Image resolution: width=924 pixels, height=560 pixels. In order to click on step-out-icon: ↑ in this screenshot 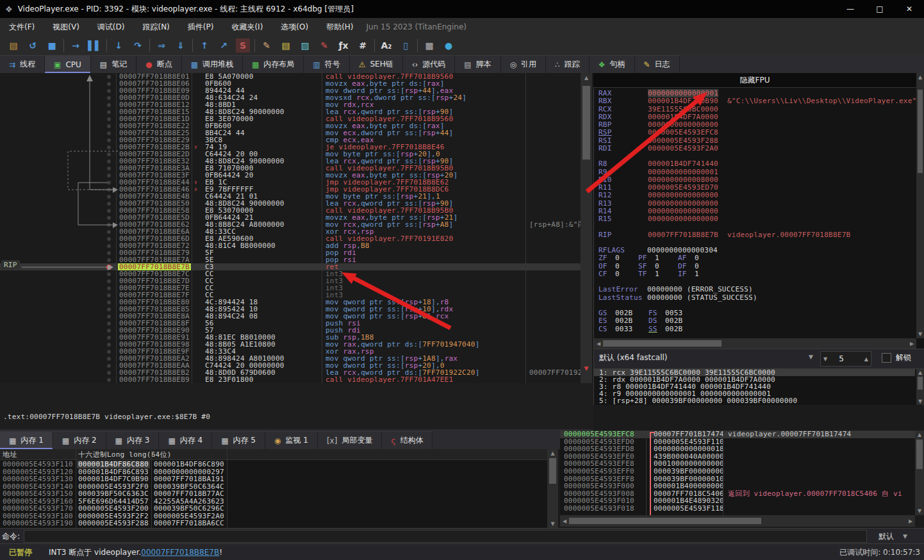, I will do `click(204, 45)`.